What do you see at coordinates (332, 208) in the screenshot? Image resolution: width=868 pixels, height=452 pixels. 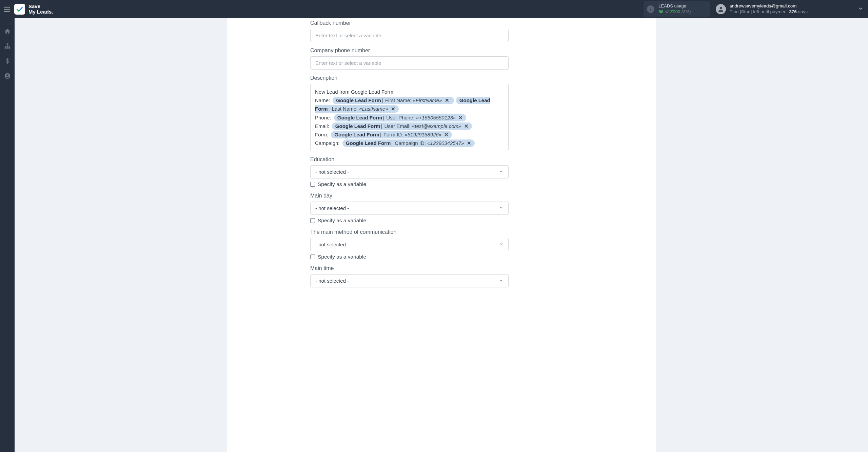 I see `mainday-value: - not selected -` at bounding box center [332, 208].